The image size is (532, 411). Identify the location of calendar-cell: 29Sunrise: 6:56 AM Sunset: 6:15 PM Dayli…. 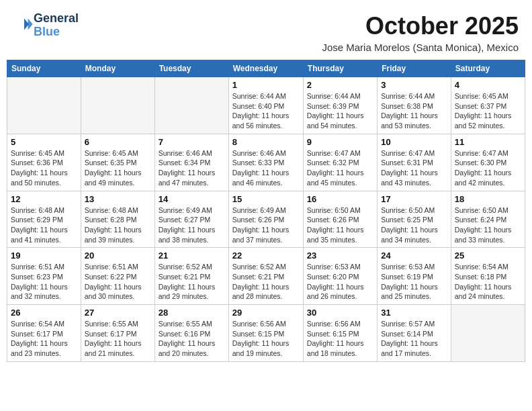
(266, 333).